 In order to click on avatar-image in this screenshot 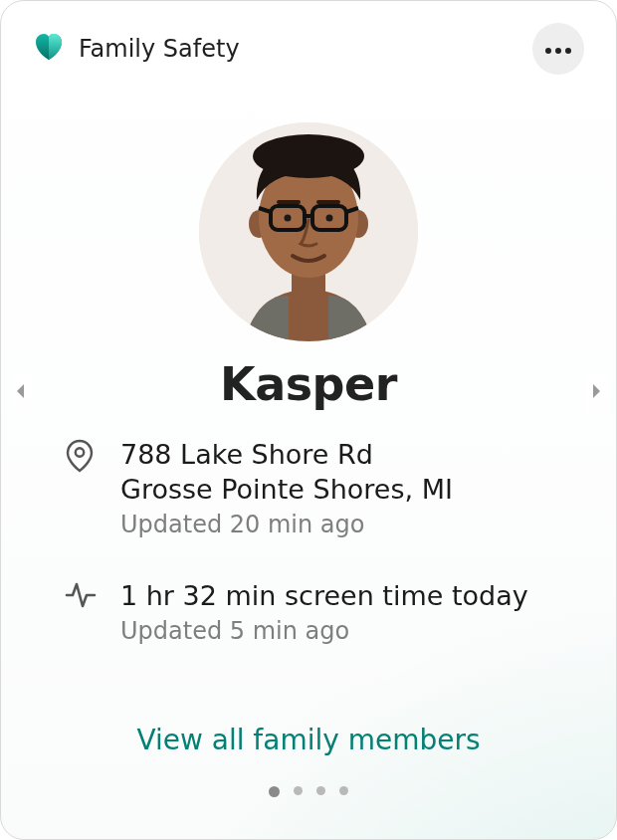, I will do `click(308, 232)`.